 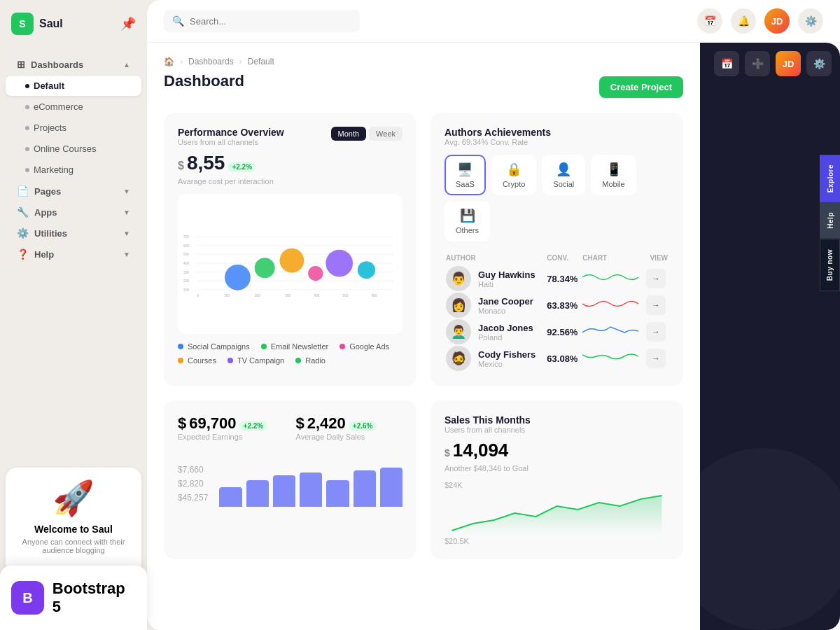 I want to click on earnings-value2: $ 2,420 +2.6%, so click(x=350, y=424).